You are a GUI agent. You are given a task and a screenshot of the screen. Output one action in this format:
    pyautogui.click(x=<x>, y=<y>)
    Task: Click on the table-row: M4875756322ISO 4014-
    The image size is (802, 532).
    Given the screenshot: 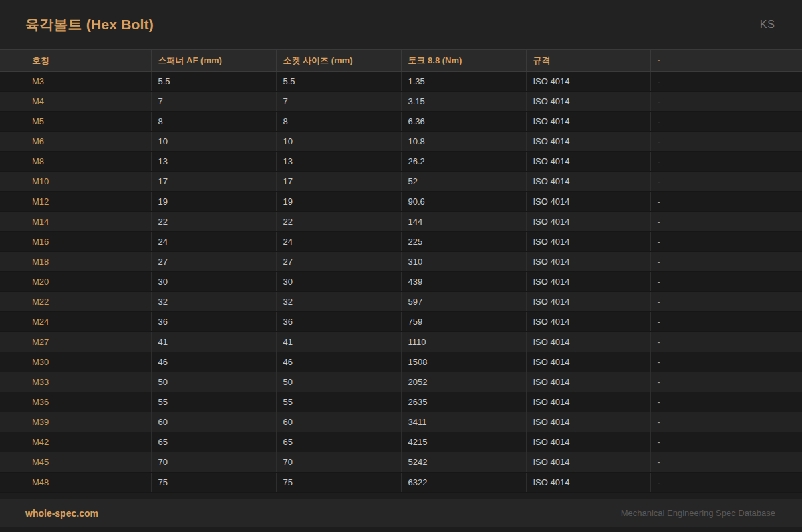 What is the action you would take?
    pyautogui.click(x=401, y=483)
    